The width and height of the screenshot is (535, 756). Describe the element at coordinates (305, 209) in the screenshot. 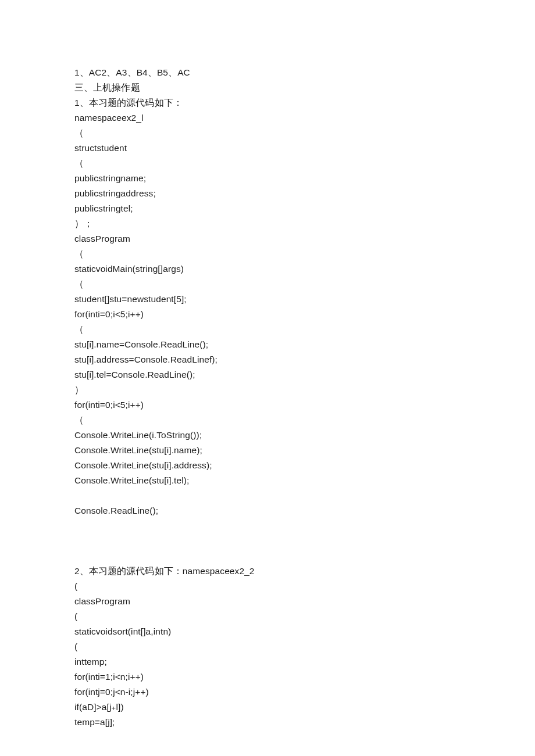

I see `text-line: publicstringtel;` at that location.